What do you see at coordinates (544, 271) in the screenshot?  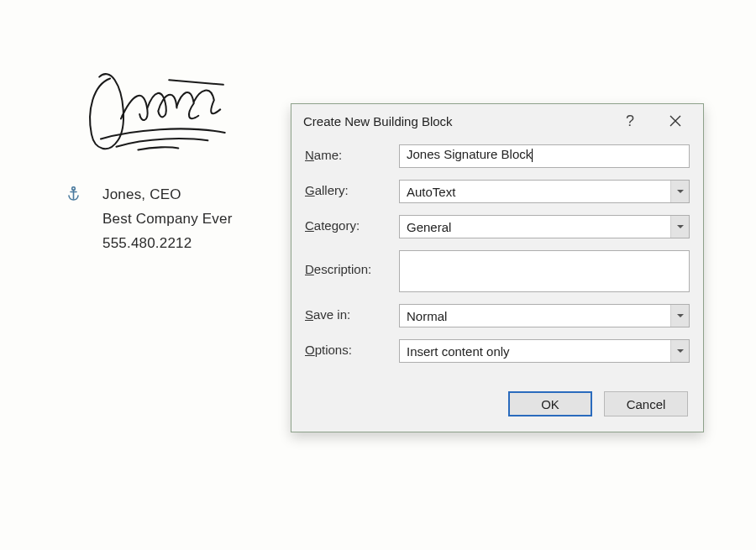 I see `description-input` at bounding box center [544, 271].